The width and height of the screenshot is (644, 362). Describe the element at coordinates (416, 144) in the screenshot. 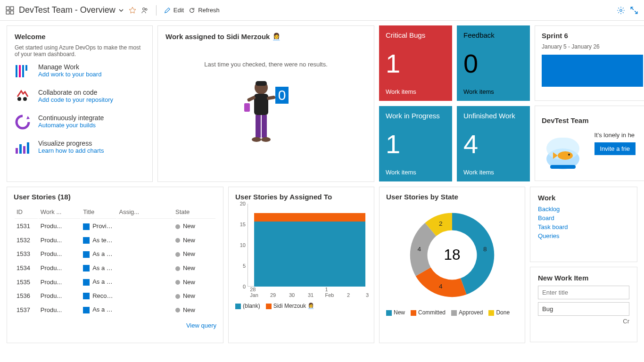

I see `kpi-tile: Work in Progress1Work items` at that location.